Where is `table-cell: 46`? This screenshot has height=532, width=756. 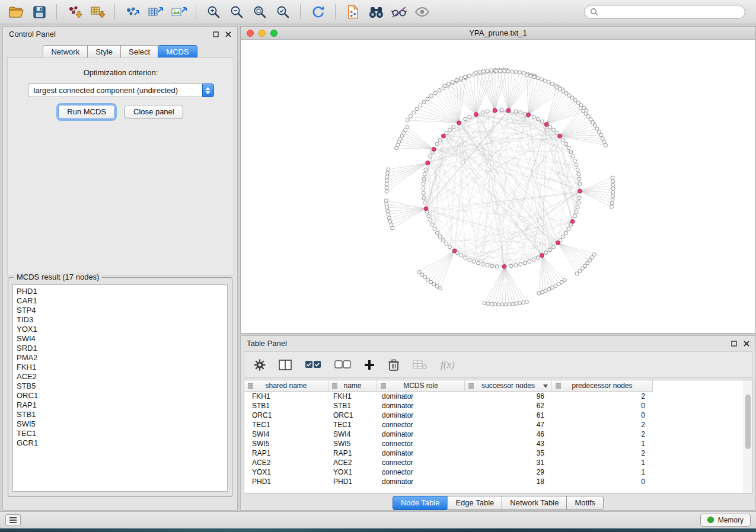 table-cell: 46 is located at coordinates (509, 434).